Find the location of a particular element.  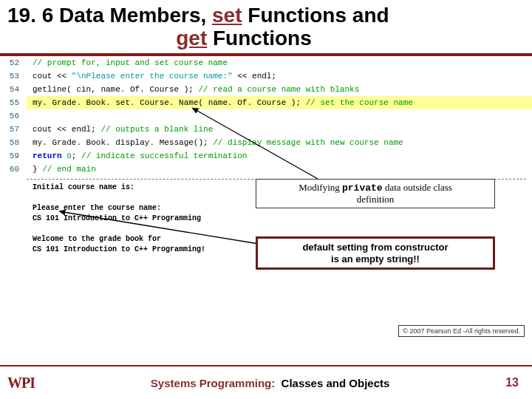

copyright-notice: © 2007 Pearson Ed -All rights reserved. is located at coordinates (461, 331).